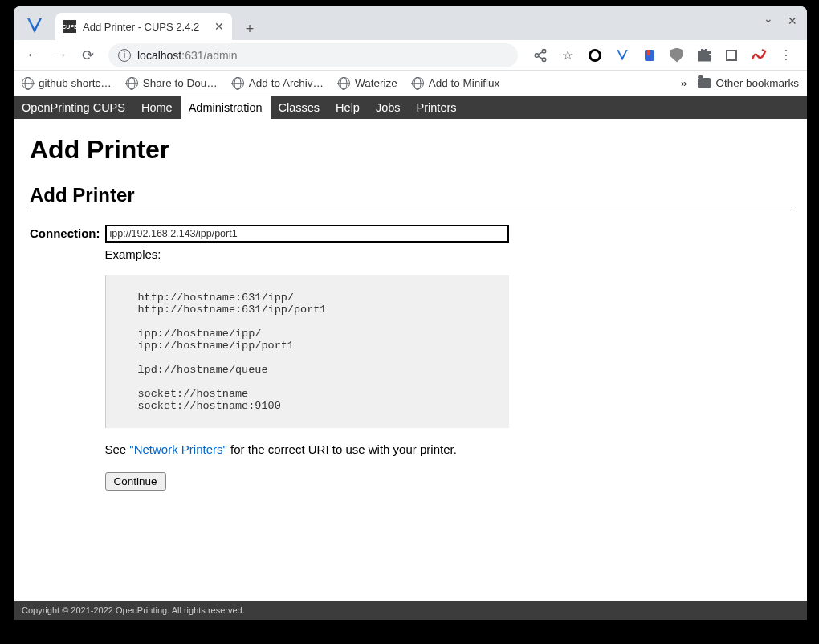  I want to click on cups-brand: OpenPrinting CUPS, so click(77, 108).